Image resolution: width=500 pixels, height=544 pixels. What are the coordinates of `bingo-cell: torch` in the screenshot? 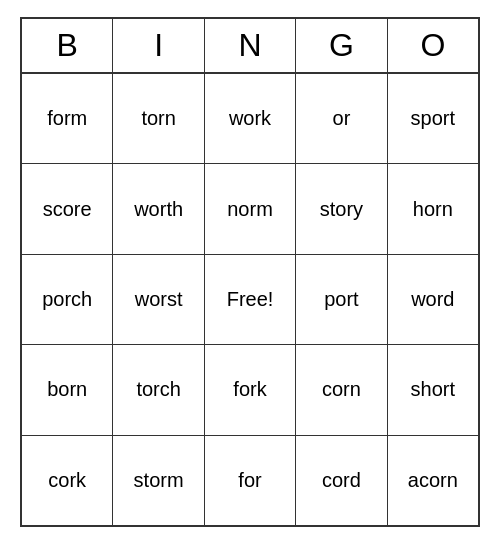 It's located at (158, 390).